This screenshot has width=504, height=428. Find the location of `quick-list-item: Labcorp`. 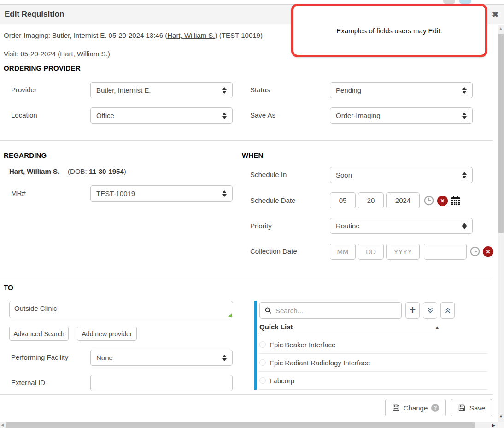

quick-list-item: Labcorp is located at coordinates (373, 381).